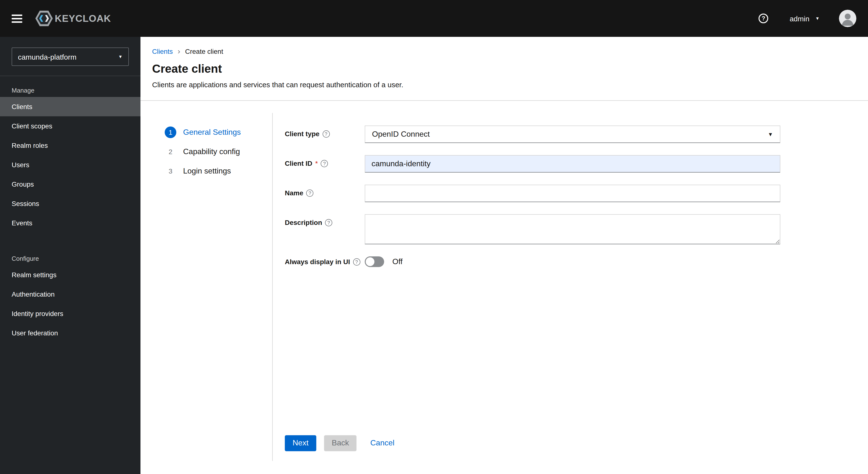 The height and width of the screenshot is (474, 868). I want to click on always-display-label-cell: Always display in UI ?, so click(325, 262).